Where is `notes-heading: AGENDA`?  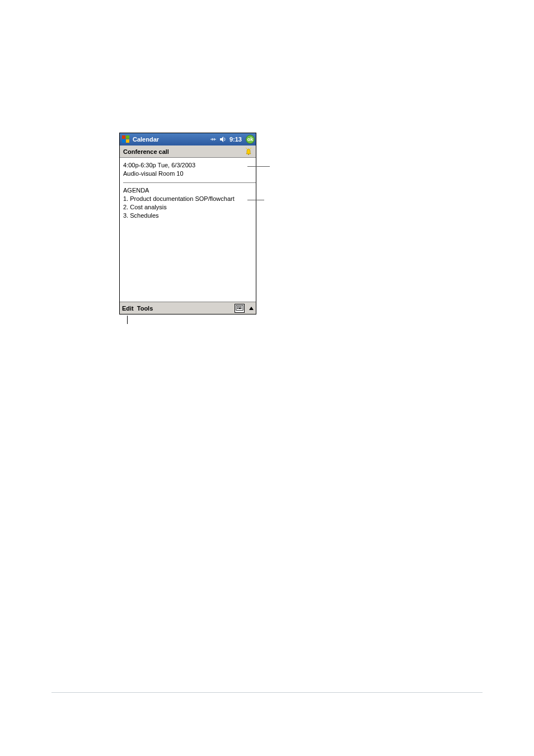
notes-heading: AGENDA is located at coordinates (188, 190).